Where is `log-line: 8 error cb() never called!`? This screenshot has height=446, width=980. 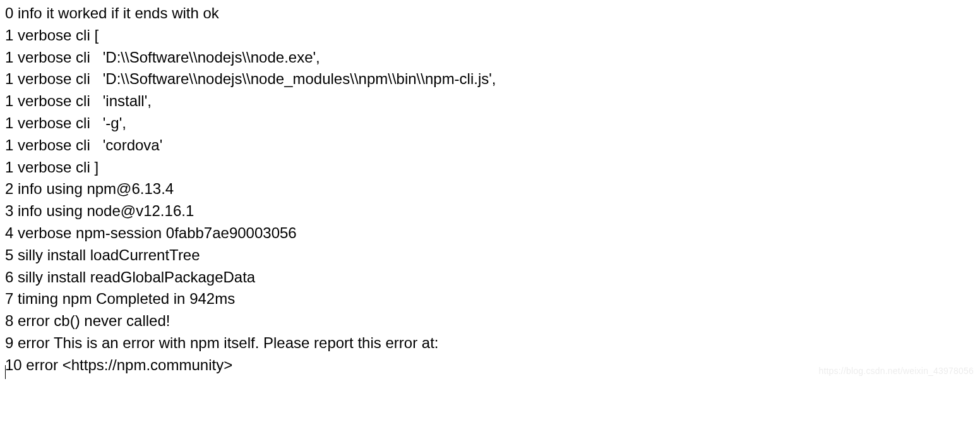 log-line: 8 error cb() never called! is located at coordinates (490, 321).